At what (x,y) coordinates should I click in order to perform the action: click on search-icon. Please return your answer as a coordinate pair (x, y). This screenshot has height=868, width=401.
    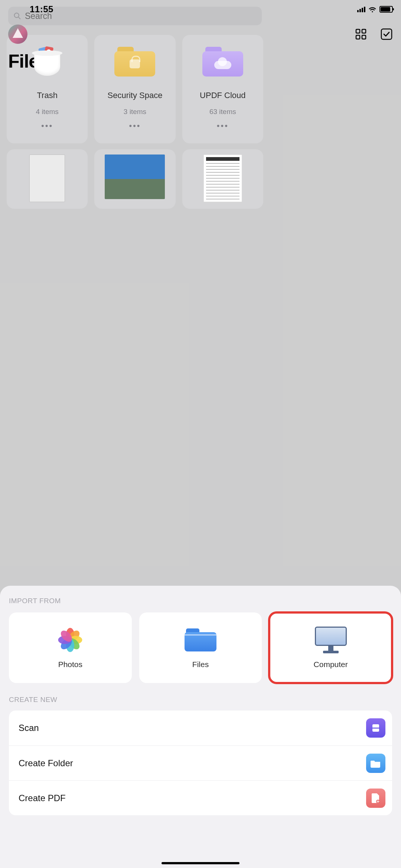
    Looking at the image, I should click on (17, 16).